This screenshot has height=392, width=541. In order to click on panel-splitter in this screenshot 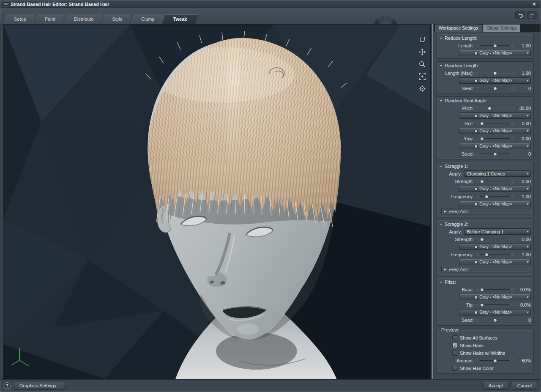, I will do `click(432, 202)`.